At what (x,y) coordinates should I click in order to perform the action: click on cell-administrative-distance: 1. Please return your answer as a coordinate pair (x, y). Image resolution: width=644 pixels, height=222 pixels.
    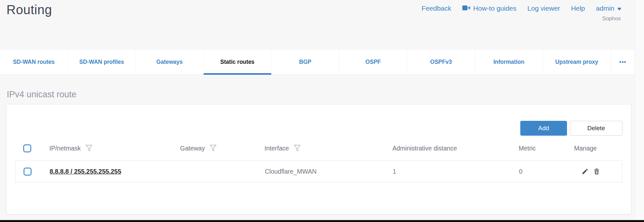
    Looking at the image, I should click on (456, 171).